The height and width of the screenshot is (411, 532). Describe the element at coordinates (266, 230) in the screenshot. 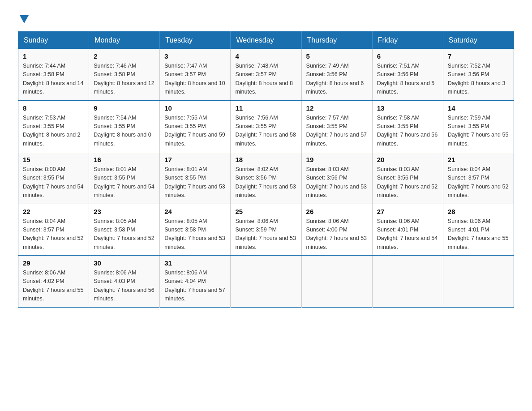

I see `calendar-week-row: 22 Sunrise: 8:04 AMSunset: 3:57 PMDaylig…` at that location.